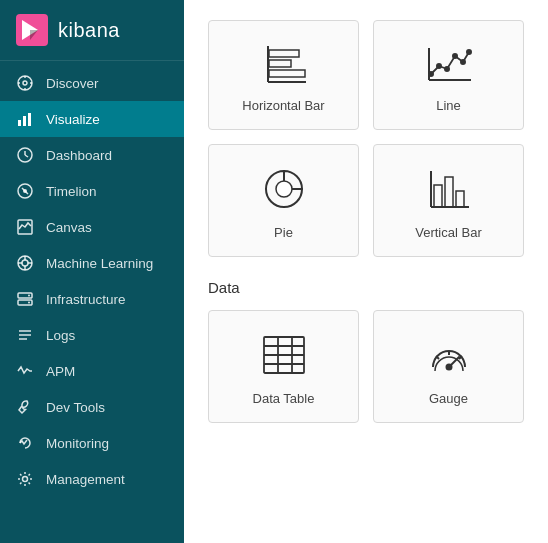 This screenshot has width=548, height=543. Describe the element at coordinates (25, 479) in the screenshot. I see `gear-icon` at that location.